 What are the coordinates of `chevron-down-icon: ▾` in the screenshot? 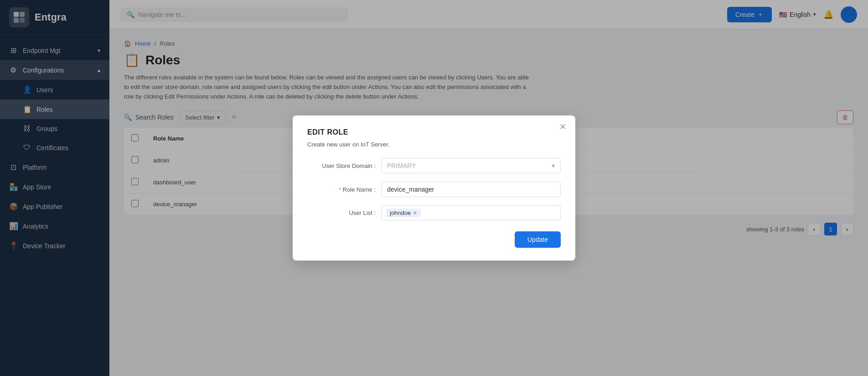 It's located at (553, 166).